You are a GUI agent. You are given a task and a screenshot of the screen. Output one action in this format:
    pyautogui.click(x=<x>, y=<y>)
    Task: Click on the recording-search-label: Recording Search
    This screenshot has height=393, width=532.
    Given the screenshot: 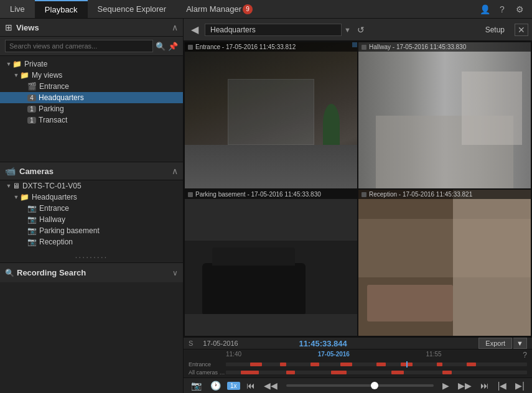 What is the action you would take?
    pyautogui.click(x=95, y=272)
    